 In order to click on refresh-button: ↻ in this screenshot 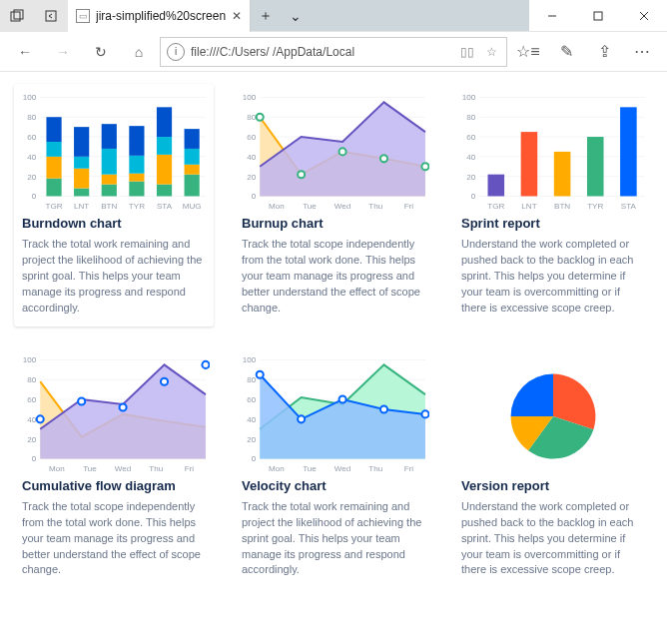, I will do `click(101, 52)`.